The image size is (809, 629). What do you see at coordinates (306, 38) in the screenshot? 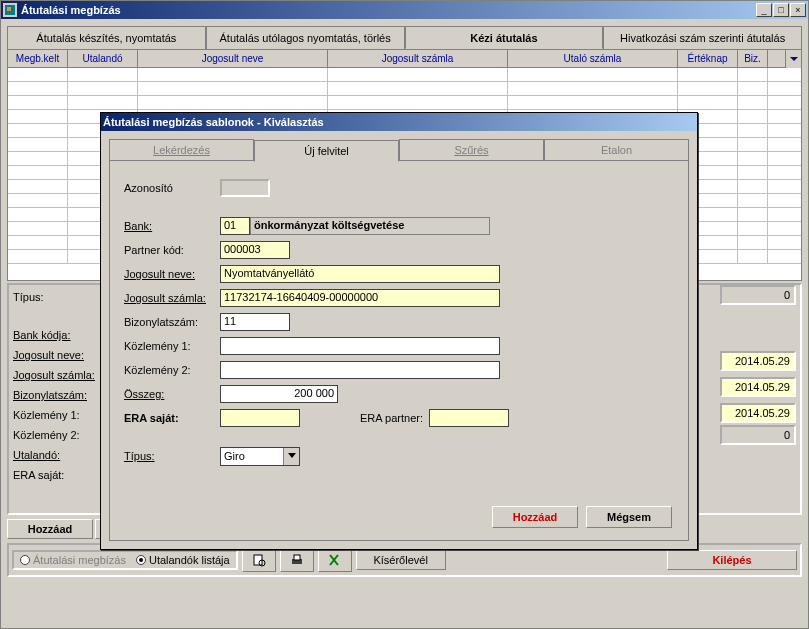
I see `tab-utolagos: Átutalás utólagos nyomtatás, törlés` at bounding box center [306, 38].